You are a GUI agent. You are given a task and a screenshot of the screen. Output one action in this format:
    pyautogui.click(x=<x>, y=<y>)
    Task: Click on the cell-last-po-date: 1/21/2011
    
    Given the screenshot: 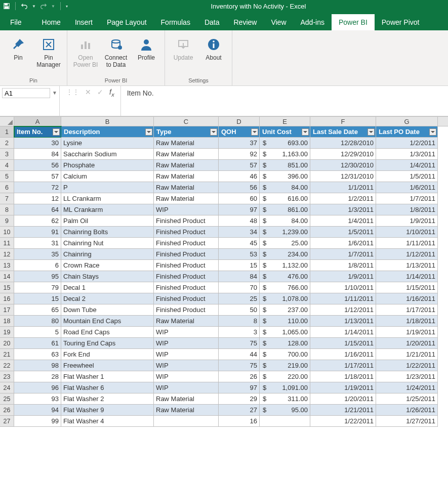 What is the action you would take?
    pyautogui.click(x=407, y=355)
    